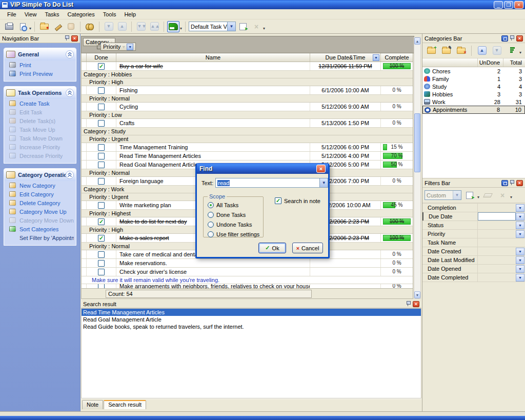 The image size is (525, 420). I want to click on menu-item-view: View, so click(31, 14).